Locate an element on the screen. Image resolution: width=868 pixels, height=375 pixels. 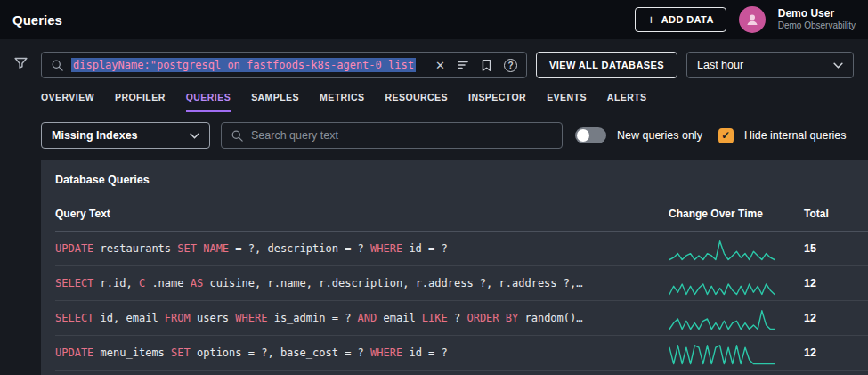
user-org: Demo Observability is located at coordinates (817, 27).